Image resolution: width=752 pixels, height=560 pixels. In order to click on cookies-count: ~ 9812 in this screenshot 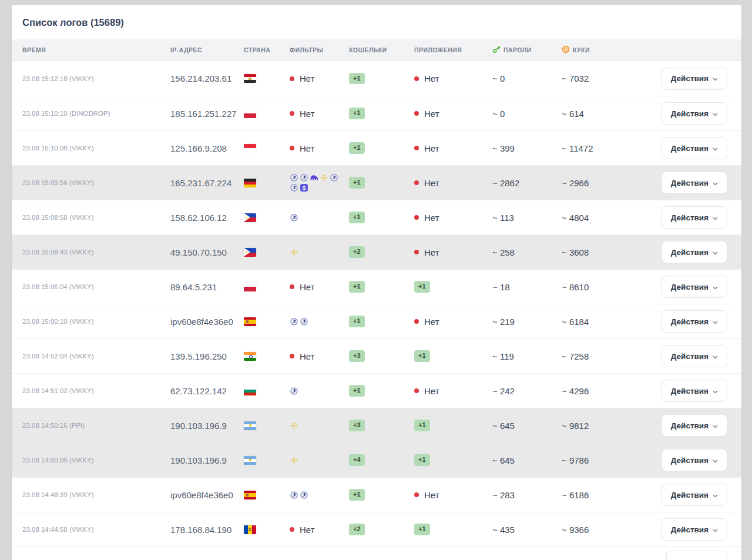, I will do `click(607, 425)`.